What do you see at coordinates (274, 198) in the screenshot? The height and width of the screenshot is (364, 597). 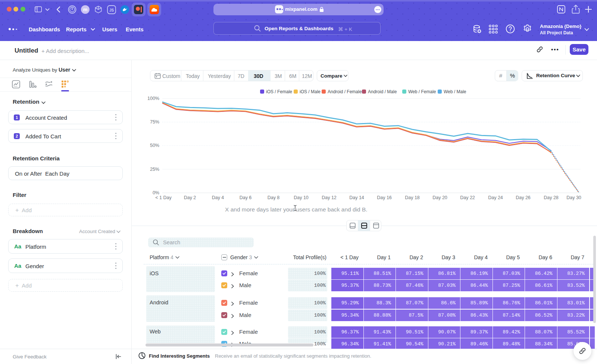 I see `svg-text: Day 8` at bounding box center [274, 198].